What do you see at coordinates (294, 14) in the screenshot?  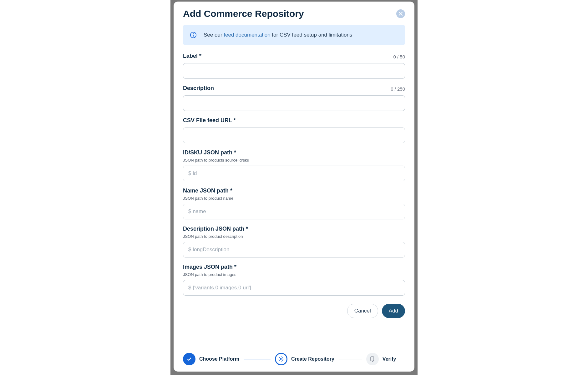 I see `modal-header: Add Commerce Repository` at bounding box center [294, 14].